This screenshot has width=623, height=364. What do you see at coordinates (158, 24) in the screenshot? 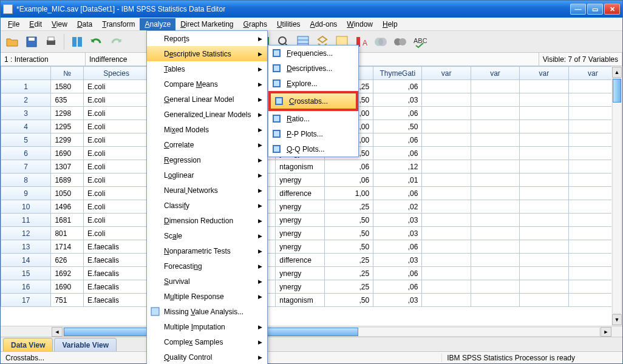
I see `menu-analyze: Analyze` at bounding box center [158, 24].